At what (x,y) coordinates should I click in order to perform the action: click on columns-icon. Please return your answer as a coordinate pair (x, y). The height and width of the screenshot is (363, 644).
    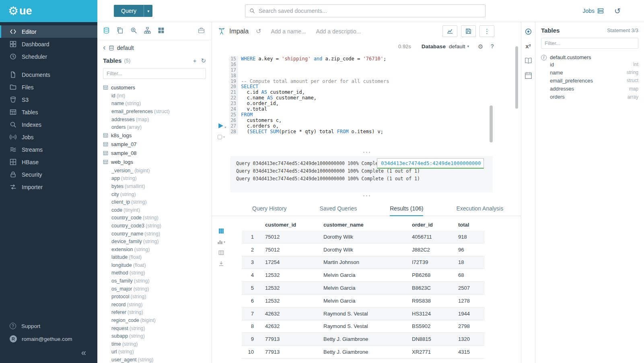
    Looking at the image, I should click on (221, 253).